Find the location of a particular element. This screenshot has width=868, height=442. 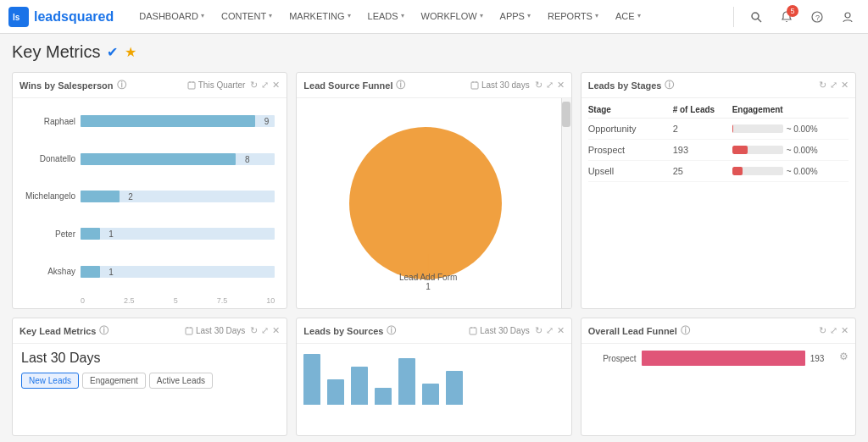

verified-icon: ✔ is located at coordinates (112, 52).